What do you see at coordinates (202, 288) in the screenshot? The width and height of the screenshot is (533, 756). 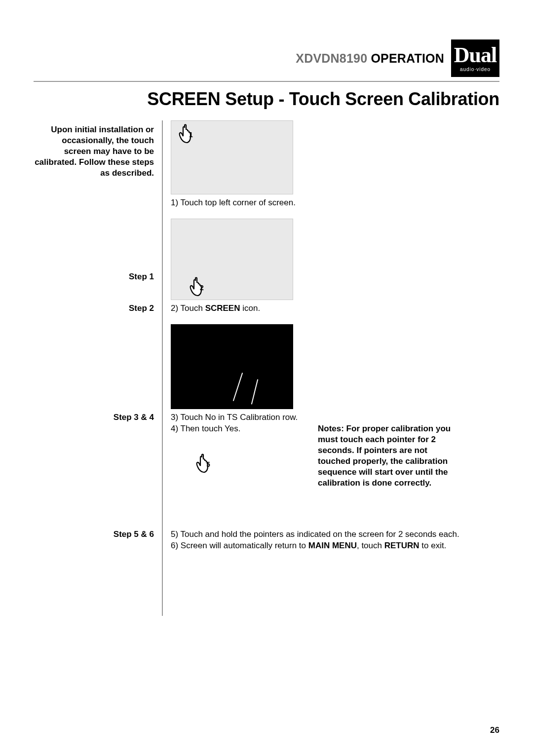 I see `hand-number: 2` at bounding box center [202, 288].